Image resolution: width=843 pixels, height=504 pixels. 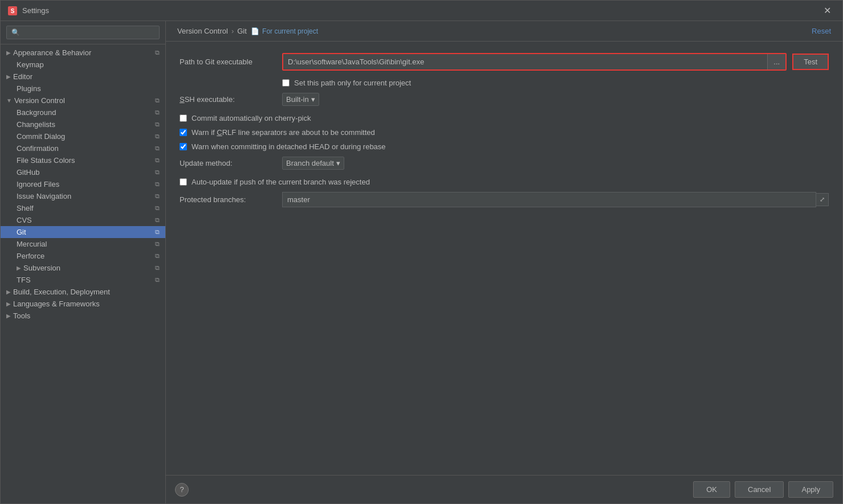 What do you see at coordinates (301, 99) in the screenshot?
I see `ssh-select: Built-in ▾` at bounding box center [301, 99].